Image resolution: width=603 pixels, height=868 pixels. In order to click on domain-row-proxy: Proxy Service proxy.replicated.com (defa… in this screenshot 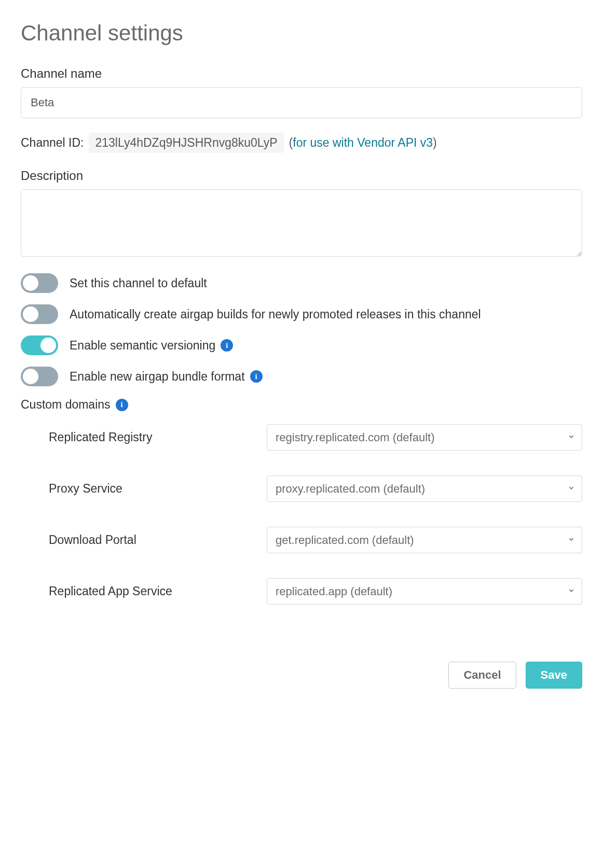, I will do `click(302, 488)`.